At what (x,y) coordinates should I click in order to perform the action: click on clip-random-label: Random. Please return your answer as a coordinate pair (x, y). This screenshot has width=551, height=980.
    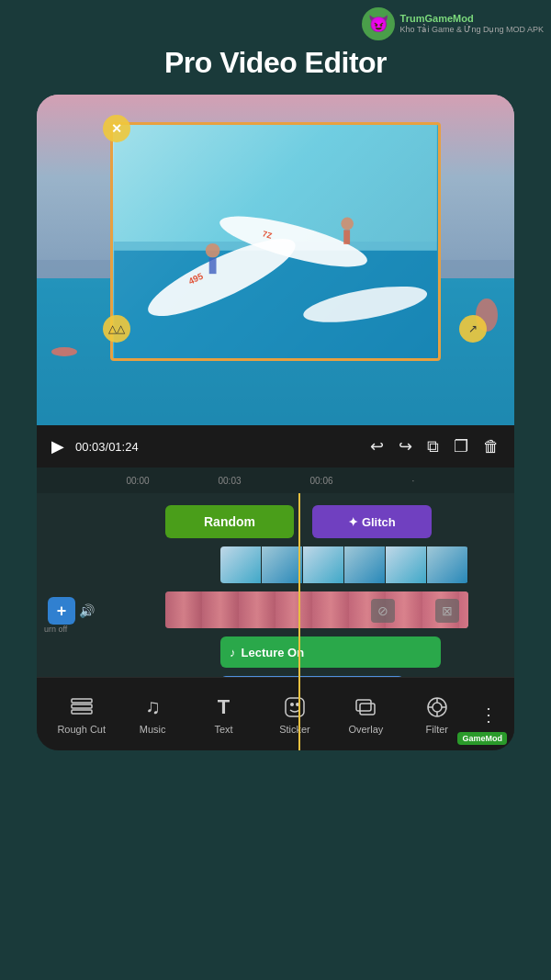
    Looking at the image, I should click on (230, 522).